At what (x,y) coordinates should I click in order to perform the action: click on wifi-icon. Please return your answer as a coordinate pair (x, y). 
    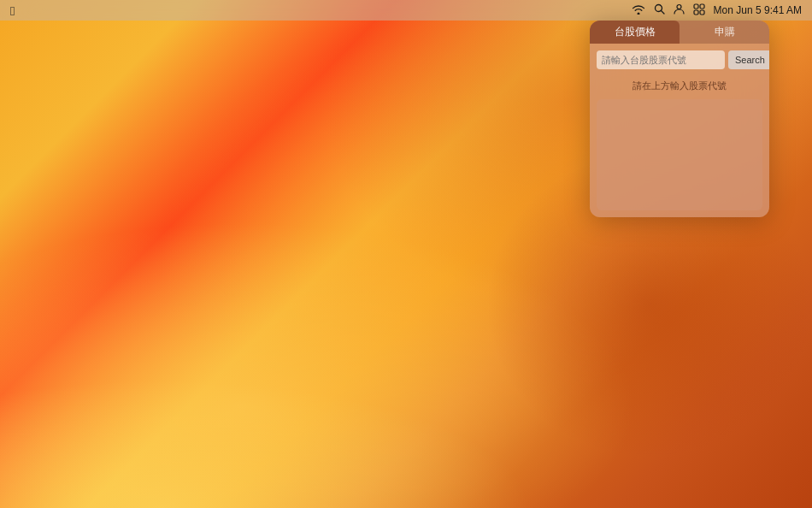
    Looking at the image, I should click on (638, 10).